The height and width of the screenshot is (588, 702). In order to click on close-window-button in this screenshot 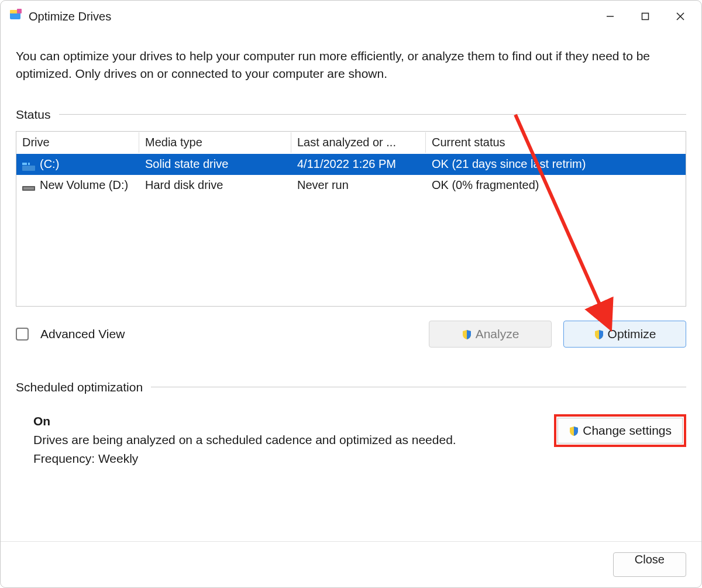, I will do `click(680, 16)`.